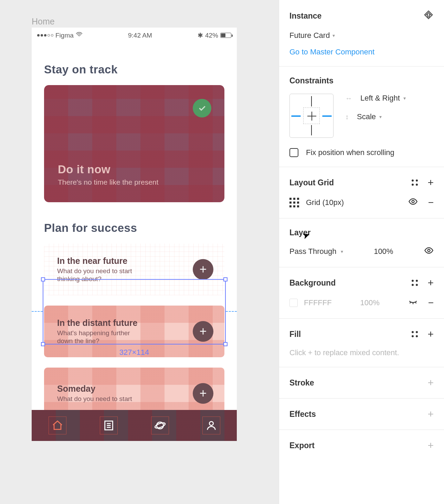 Image resolution: width=444 pixels, height=504 pixels. I want to click on background-hidden-toggle, so click(413, 303).